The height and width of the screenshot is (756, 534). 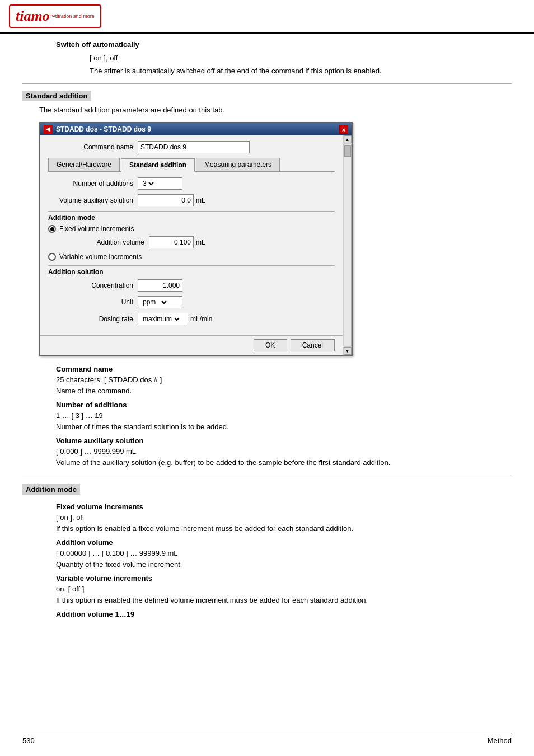 What do you see at coordinates (191, 147) in the screenshot?
I see `command-name-row: Command name` at bounding box center [191, 147].